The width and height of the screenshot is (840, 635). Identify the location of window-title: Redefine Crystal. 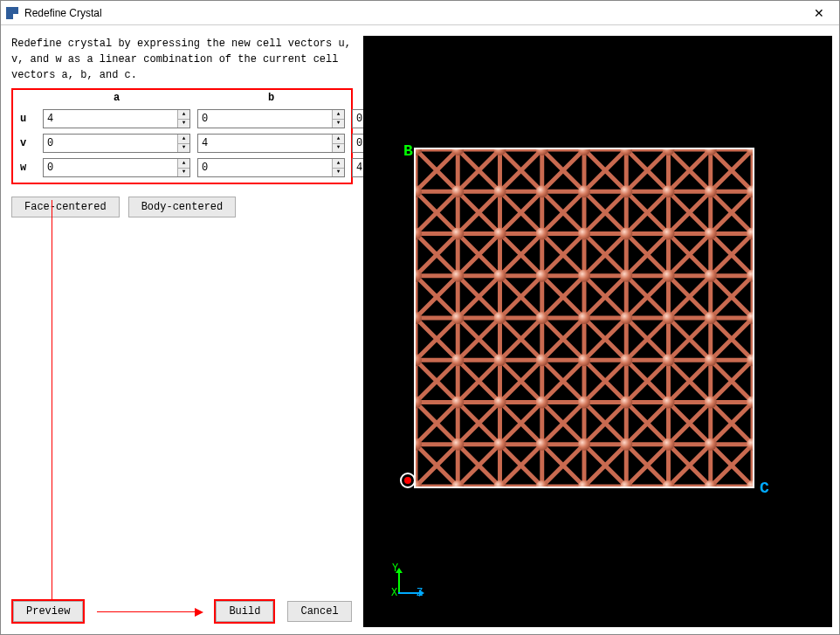
(414, 13).